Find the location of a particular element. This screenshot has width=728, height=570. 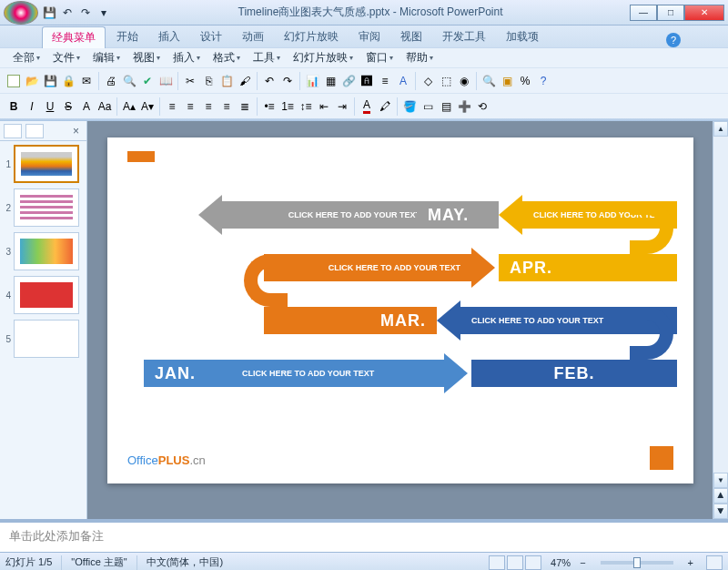

close-button: ✕ is located at coordinates (704, 13).